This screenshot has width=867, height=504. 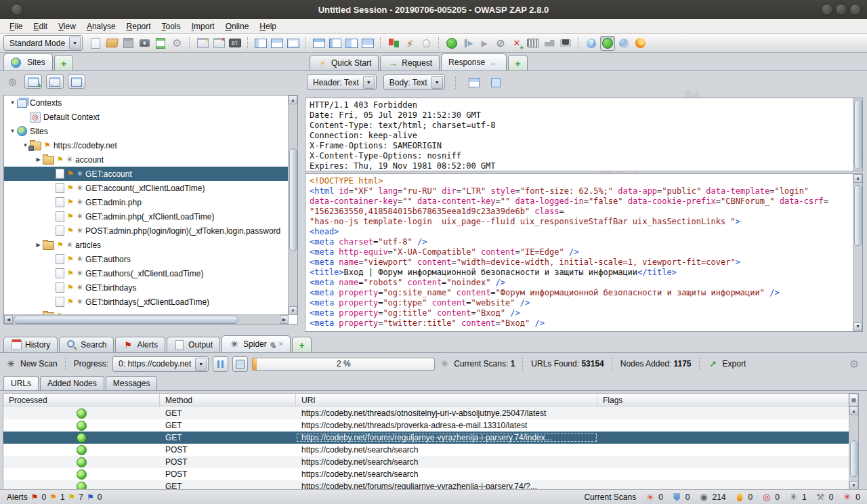 What do you see at coordinates (517, 62) in the screenshot?
I see `add-work-tab-button: +` at bounding box center [517, 62].